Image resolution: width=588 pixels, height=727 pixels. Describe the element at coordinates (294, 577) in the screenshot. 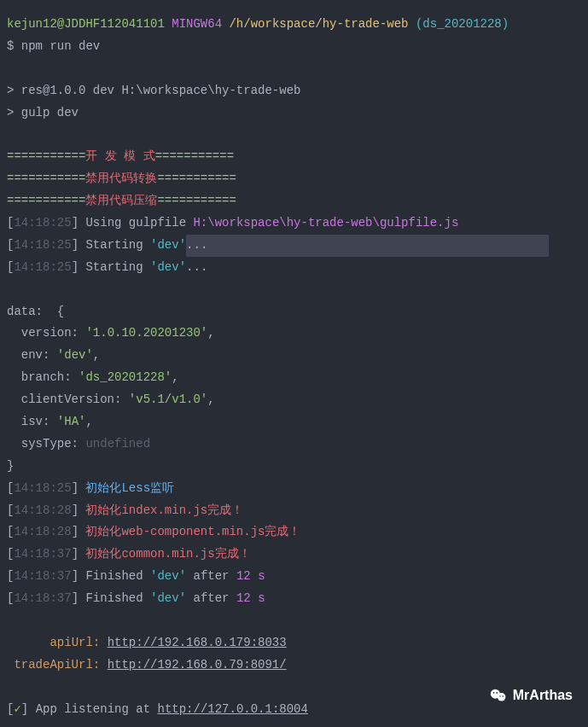

I see `finished-line-1: [14:18:37] Finished 'dev' after 12 s` at that location.